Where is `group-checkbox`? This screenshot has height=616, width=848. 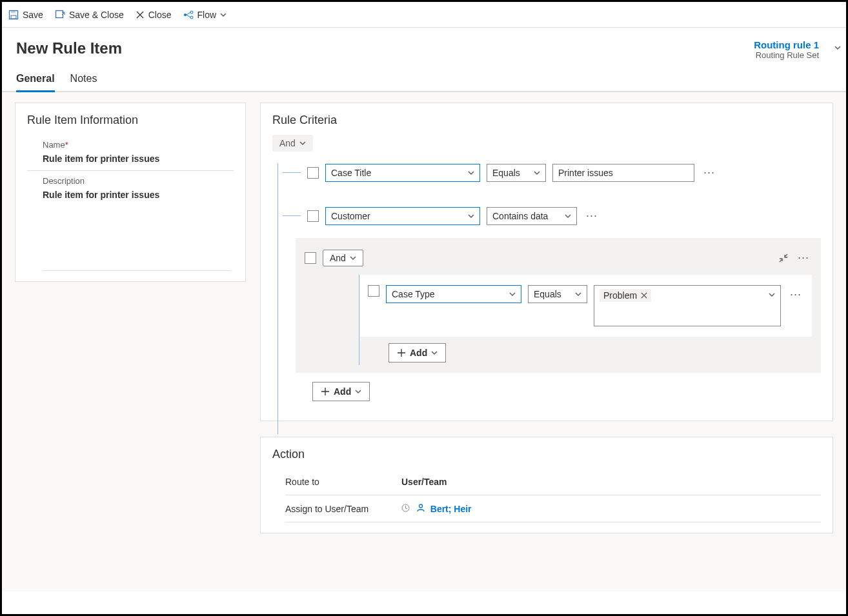
group-checkbox is located at coordinates (310, 258).